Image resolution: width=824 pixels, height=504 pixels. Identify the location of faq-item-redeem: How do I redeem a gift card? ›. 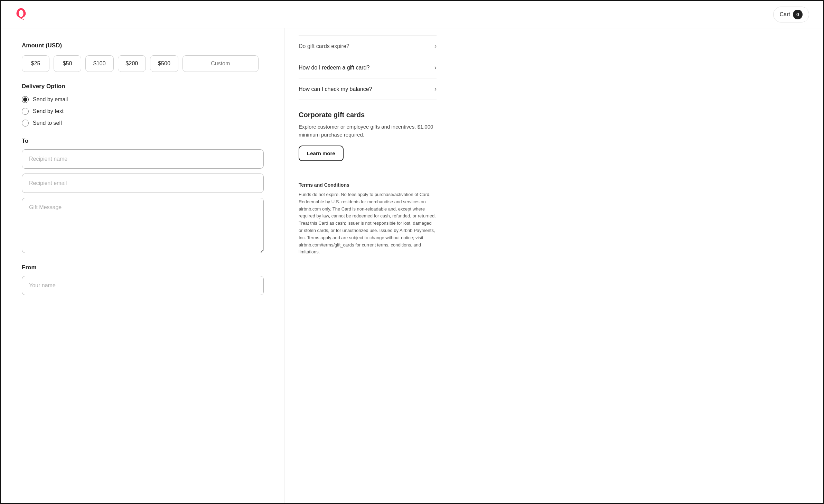
(368, 68).